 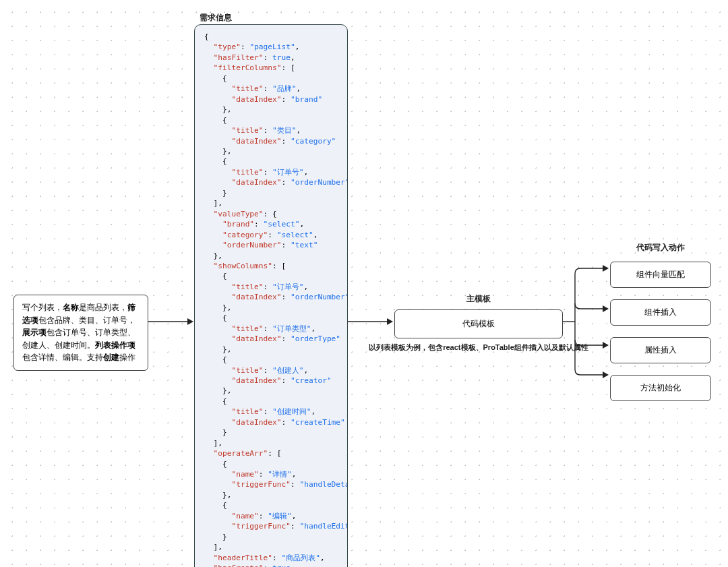 I want to click on requirements-box: 写个列表，名称是商品列表，筛选项包含品牌、类目、订单号，展示项包含订单号、订单类…, so click(x=81, y=333).